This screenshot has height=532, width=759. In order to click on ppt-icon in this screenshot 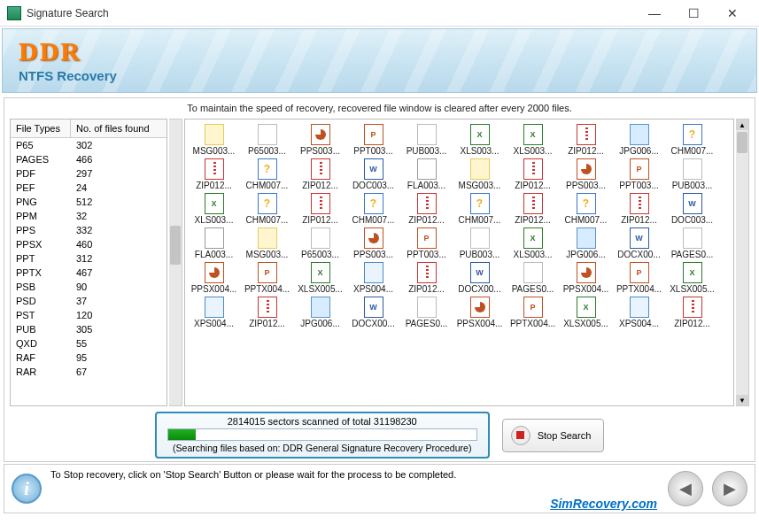, I will do `click(639, 169)`.